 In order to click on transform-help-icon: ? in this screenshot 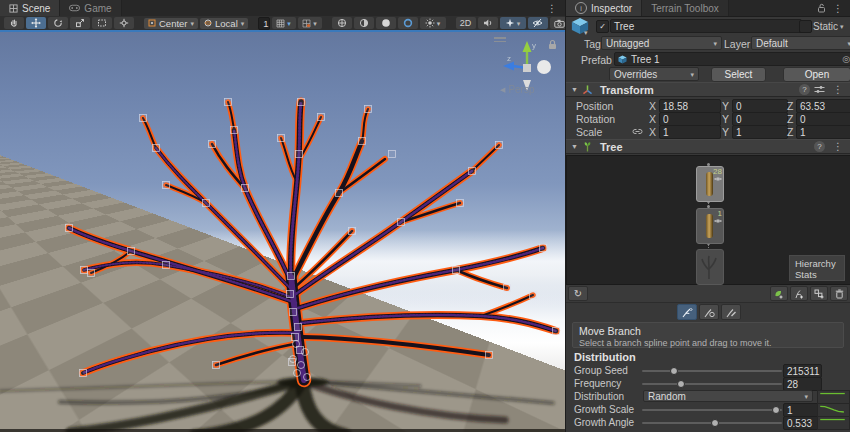, I will do `click(804, 90)`.